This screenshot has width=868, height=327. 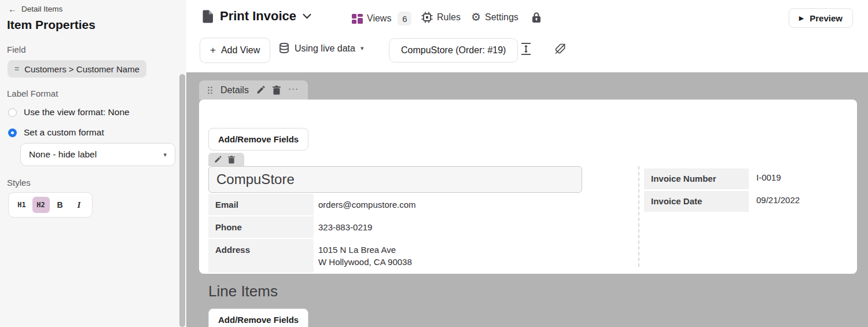 What do you see at coordinates (62, 155) in the screenshot?
I see `label-format-dropdown-value: None - hide label` at bounding box center [62, 155].